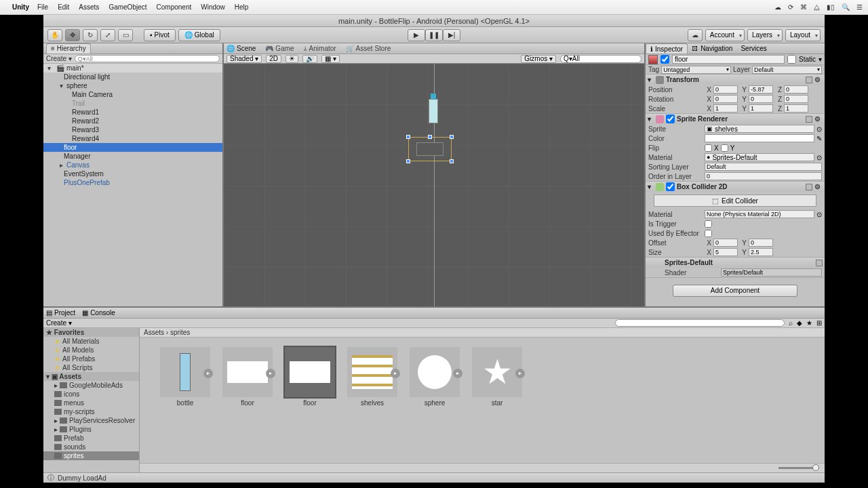 This screenshot has width=868, height=488. What do you see at coordinates (310, 59) in the screenshot?
I see `audio-toggle: 🔊` at bounding box center [310, 59].